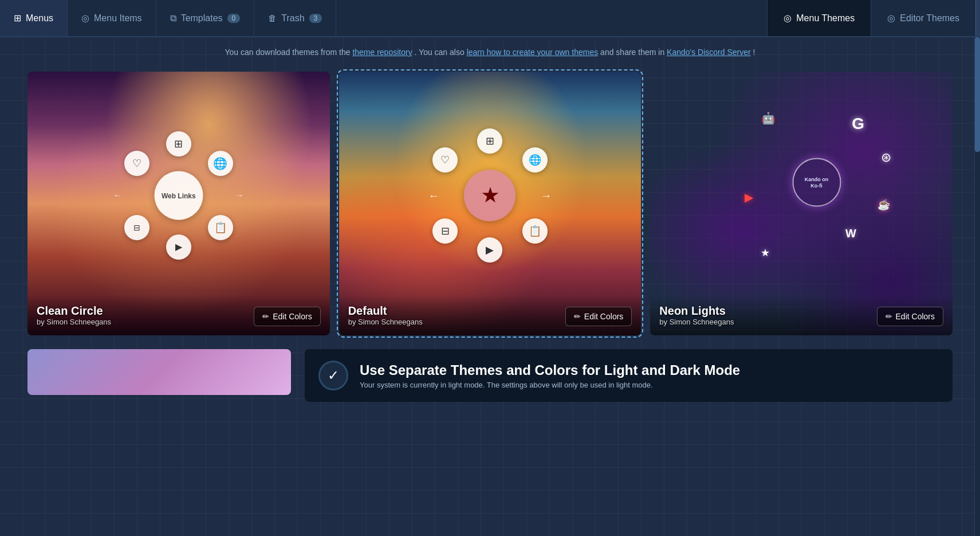  I want to click on info-text-middle1: . You can also, so click(441, 52).